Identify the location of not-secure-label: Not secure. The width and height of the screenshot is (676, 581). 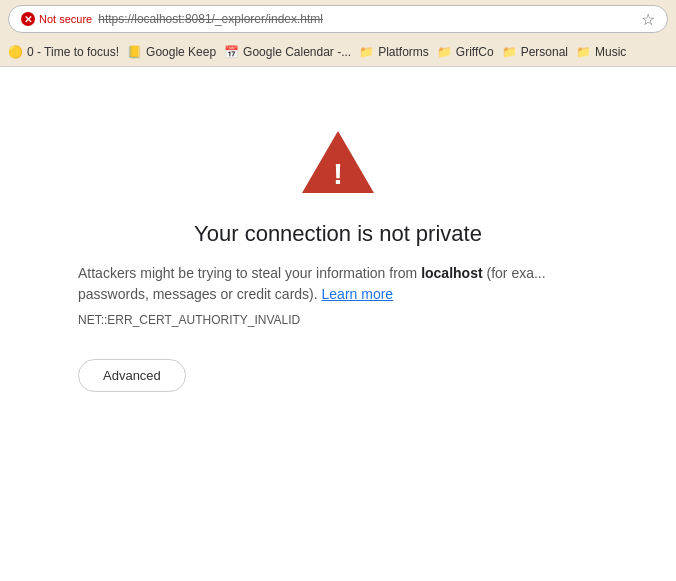
(66, 19).